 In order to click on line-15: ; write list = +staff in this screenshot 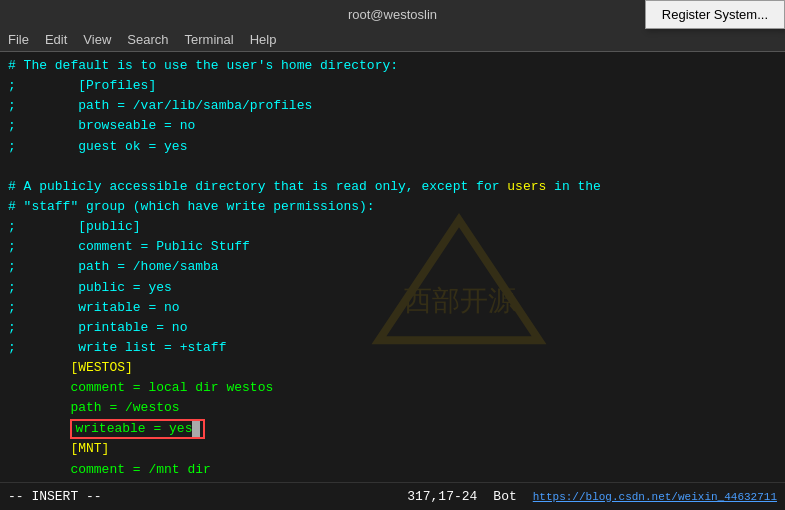, I will do `click(392, 348)`.